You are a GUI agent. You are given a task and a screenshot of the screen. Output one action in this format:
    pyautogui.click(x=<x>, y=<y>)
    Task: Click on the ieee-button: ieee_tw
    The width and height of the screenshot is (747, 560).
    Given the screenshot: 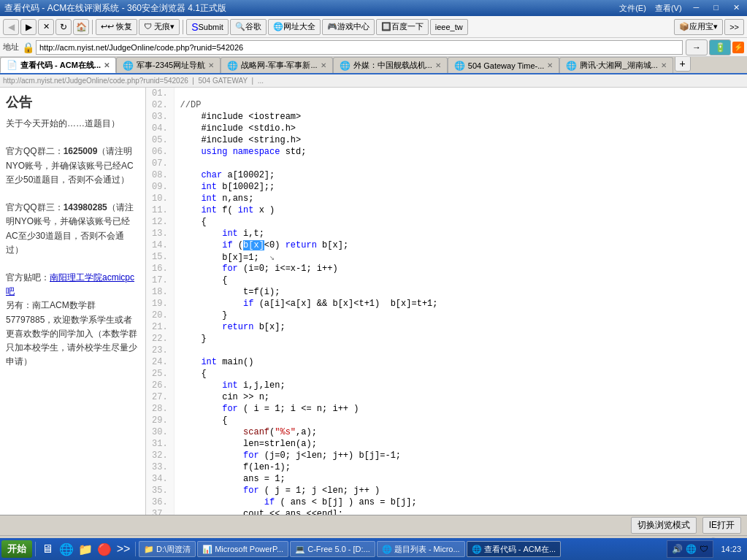 What is the action you would take?
    pyautogui.click(x=449, y=27)
    